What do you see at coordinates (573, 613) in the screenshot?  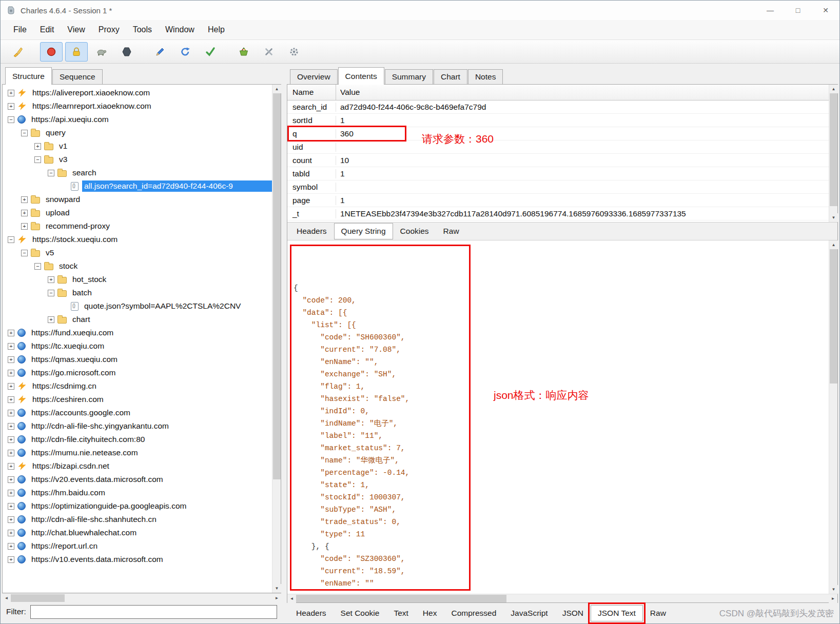 I see `response-subtab: JSON` at bounding box center [573, 613].